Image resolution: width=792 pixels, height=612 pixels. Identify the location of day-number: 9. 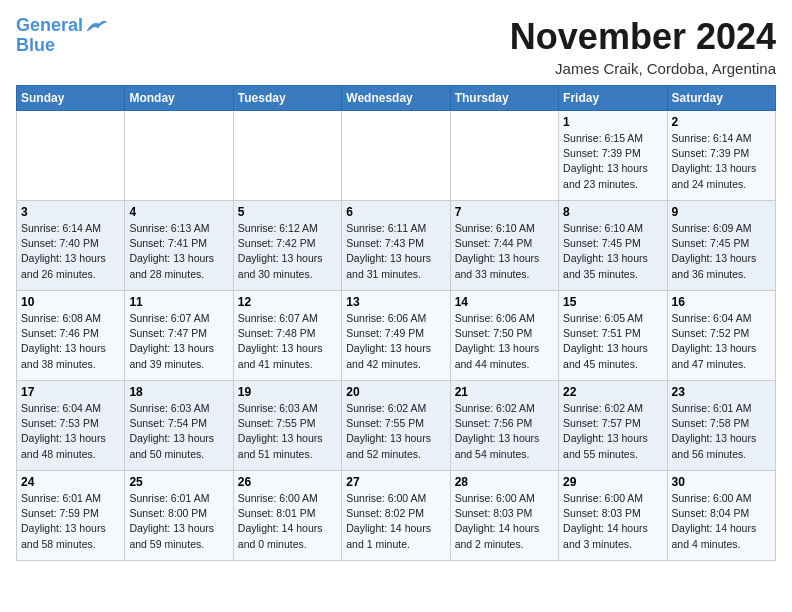
(722, 212).